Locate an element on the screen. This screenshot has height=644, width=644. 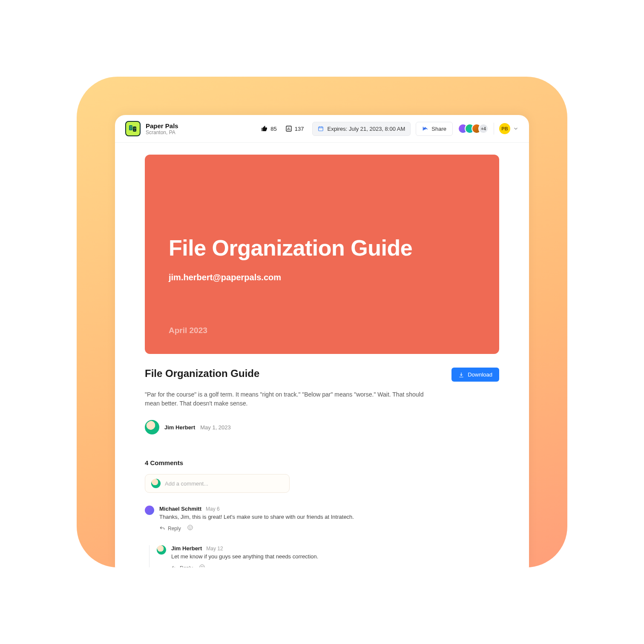
org-location: Scranton, PA is located at coordinates (162, 132).